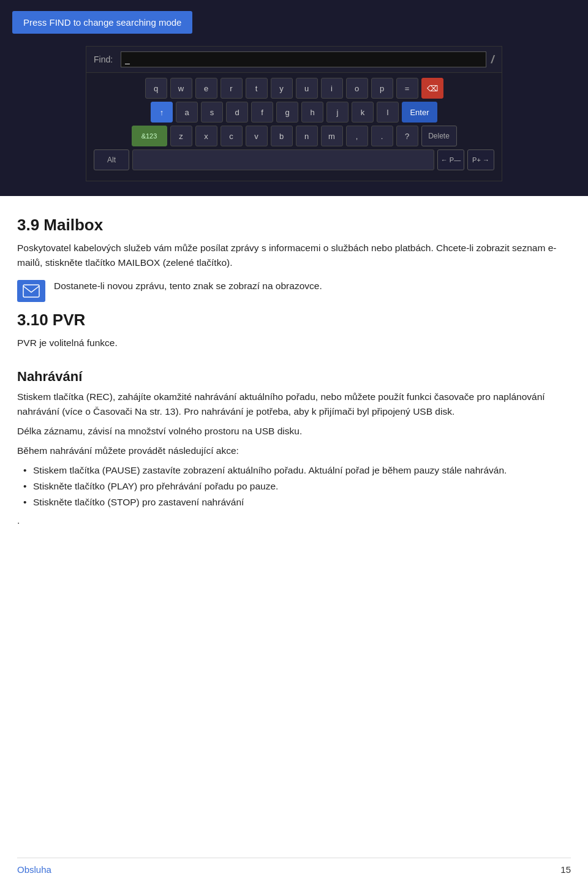  What do you see at coordinates (257, 88) in the screenshot?
I see `key-t: t` at bounding box center [257, 88].